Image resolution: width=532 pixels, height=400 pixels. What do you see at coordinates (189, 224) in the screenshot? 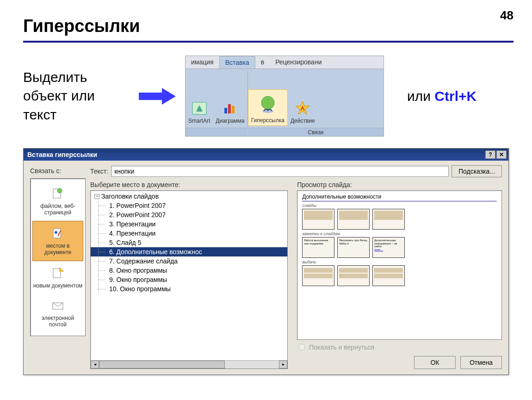
I see `tree-item: 3. Презентации` at bounding box center [189, 224].